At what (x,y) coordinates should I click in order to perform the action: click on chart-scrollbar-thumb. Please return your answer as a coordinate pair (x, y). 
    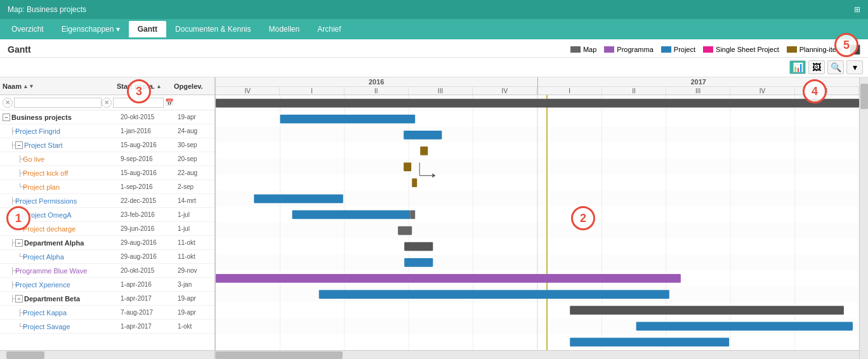
    Looking at the image, I should click on (279, 355).